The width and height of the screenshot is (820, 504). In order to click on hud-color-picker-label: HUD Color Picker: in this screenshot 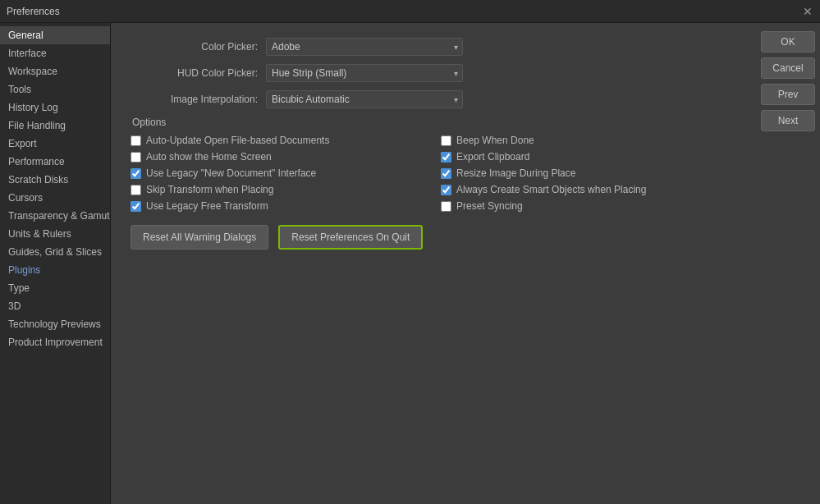, I will do `click(194, 73)`.